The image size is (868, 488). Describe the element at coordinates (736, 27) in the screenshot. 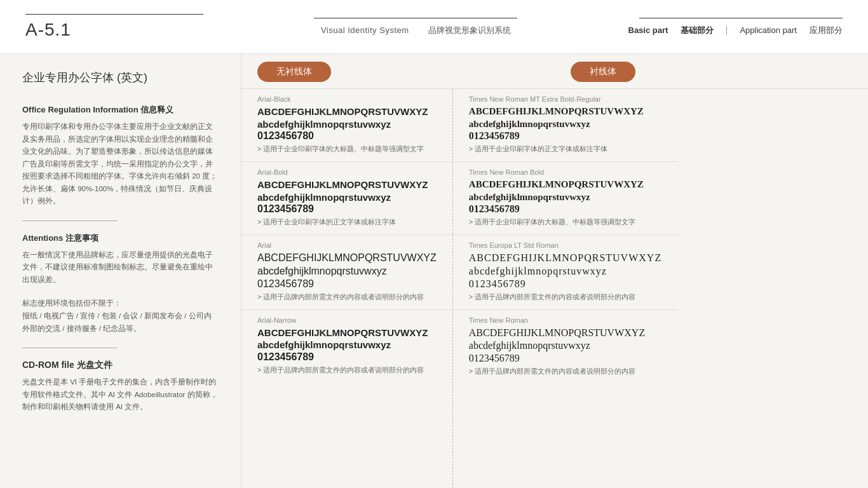

I see `header-right: Basic part 基础部分 Application part 应用部分` at that location.